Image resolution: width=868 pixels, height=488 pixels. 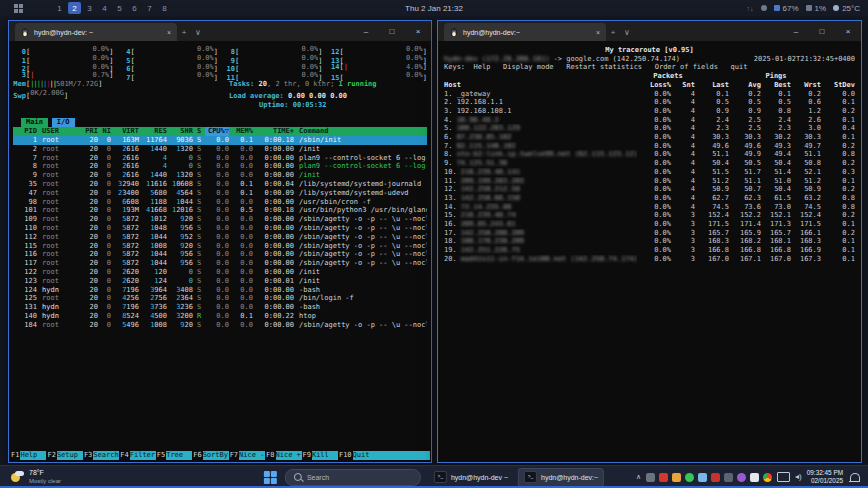 What do you see at coordinates (378, 76) in the screenshot?
I see `cpu-meter-15: 15[0.0%]` at bounding box center [378, 76].